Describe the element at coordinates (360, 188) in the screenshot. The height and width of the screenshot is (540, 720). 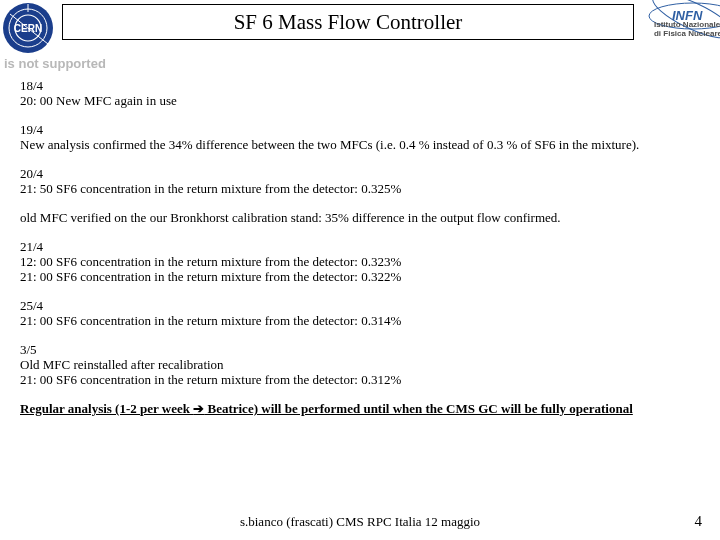
I see `entry-line: 21: 50 SF6 concentration in the return m…` at that location.